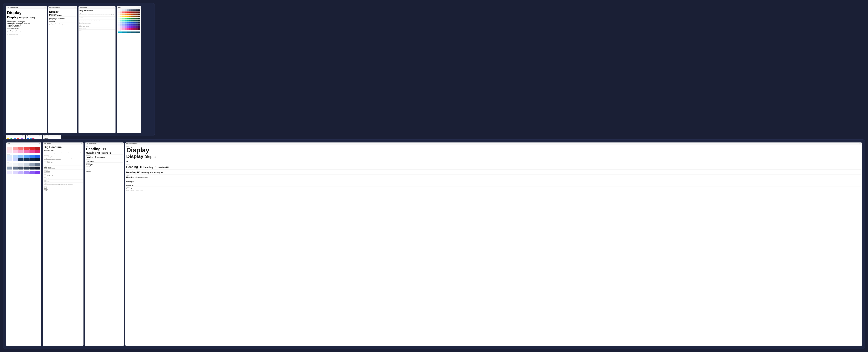 The height and width of the screenshot is (352, 868). Describe the element at coordinates (129, 19) in the screenshot. I see `color-strip-green` at that location.